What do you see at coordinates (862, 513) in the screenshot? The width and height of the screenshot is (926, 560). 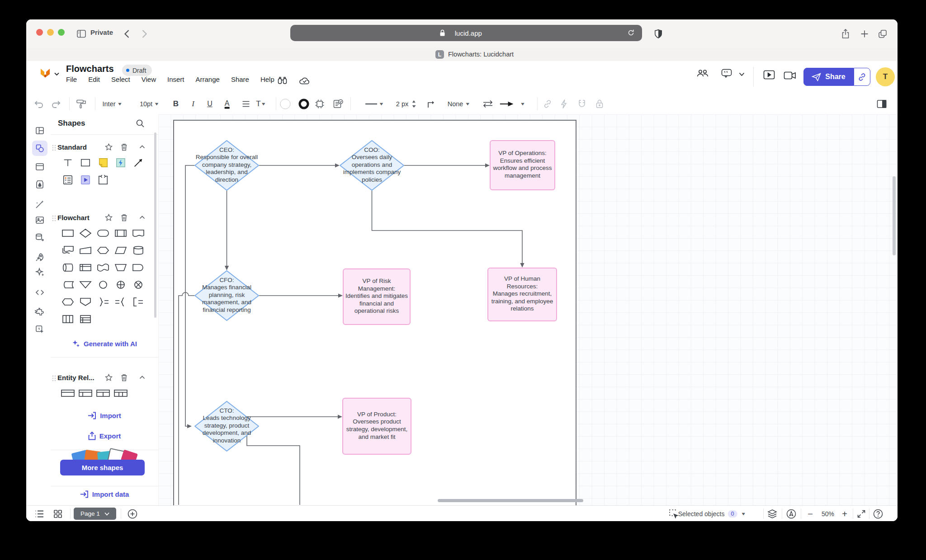 I see `fullscreen-icon` at bounding box center [862, 513].